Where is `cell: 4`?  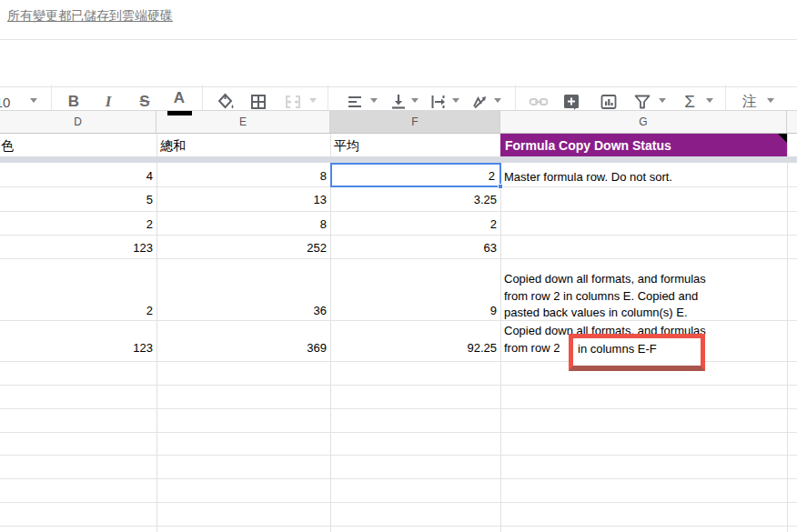 cell: 4 is located at coordinates (86, 176).